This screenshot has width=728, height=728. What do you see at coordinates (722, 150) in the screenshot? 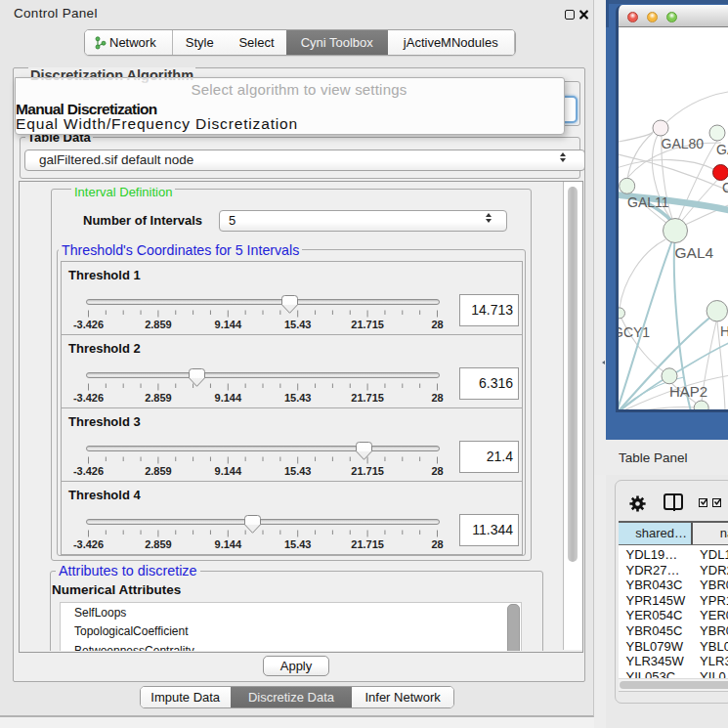
I see `svg-text: GA` at bounding box center [722, 150].